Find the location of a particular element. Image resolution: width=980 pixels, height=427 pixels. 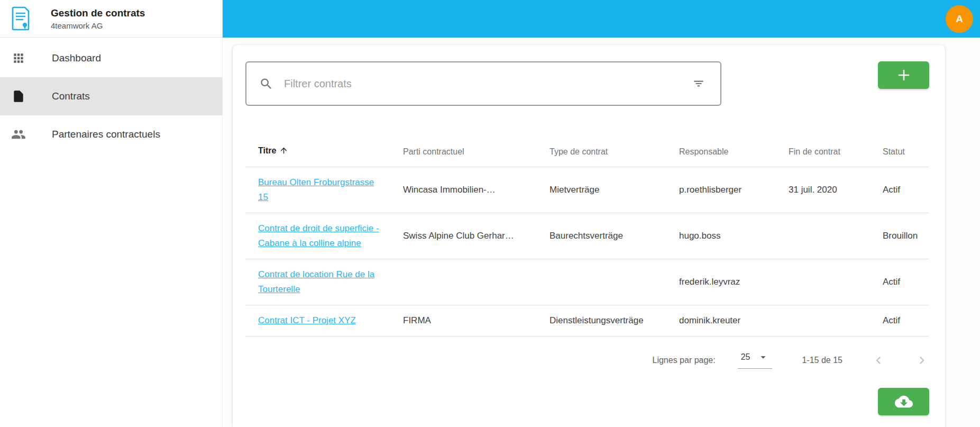

cell-type: Baurechtsverträge is located at coordinates (602, 236).